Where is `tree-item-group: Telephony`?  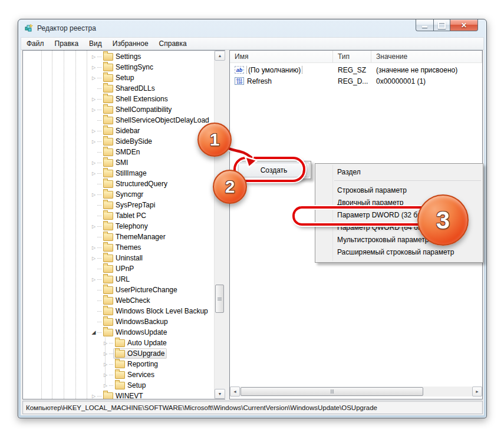 tree-item-group: Telephony is located at coordinates (126, 226).